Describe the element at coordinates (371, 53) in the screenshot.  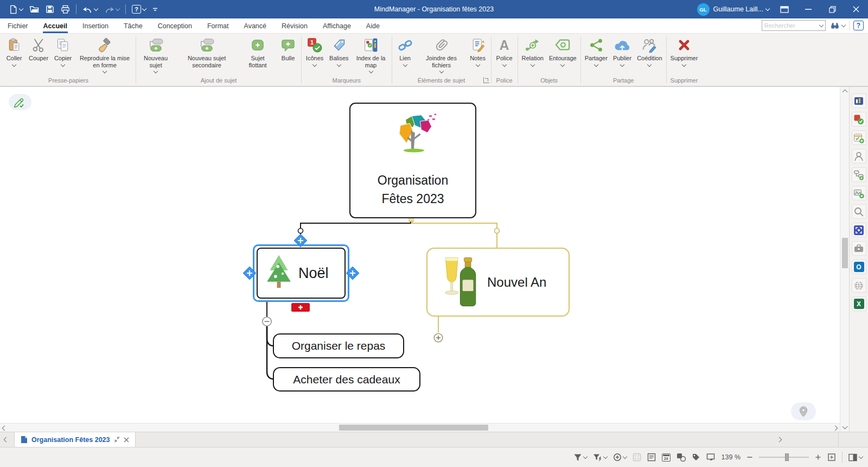
I see `index-de-la-map-button: Index de la map` at that location.